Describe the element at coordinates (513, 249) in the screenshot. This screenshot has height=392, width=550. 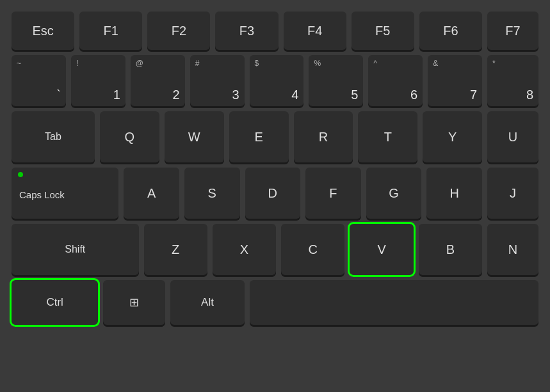
I see `key-n: N` at that location.